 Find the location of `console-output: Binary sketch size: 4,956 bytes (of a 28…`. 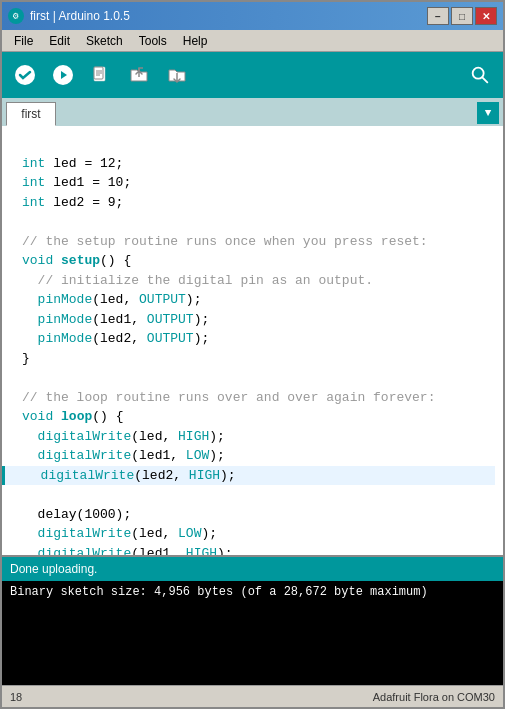

console-output: Binary sketch size: 4,956 bytes (of a 28… is located at coordinates (252, 633).